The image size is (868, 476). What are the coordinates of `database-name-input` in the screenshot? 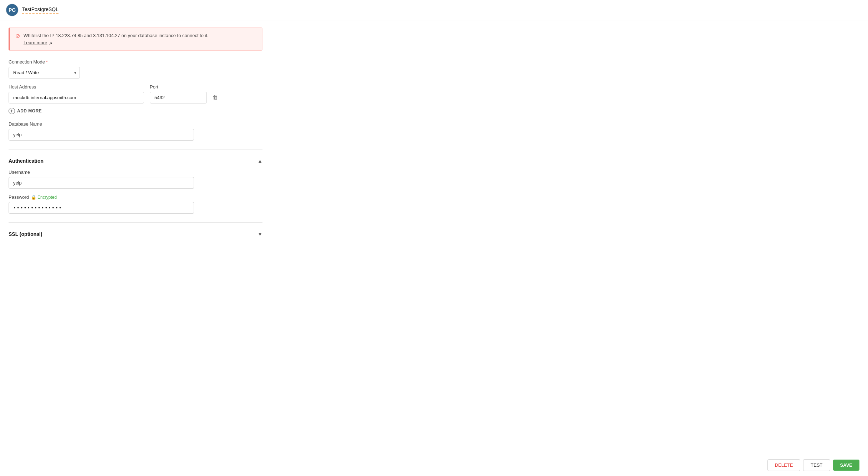 It's located at (101, 135).